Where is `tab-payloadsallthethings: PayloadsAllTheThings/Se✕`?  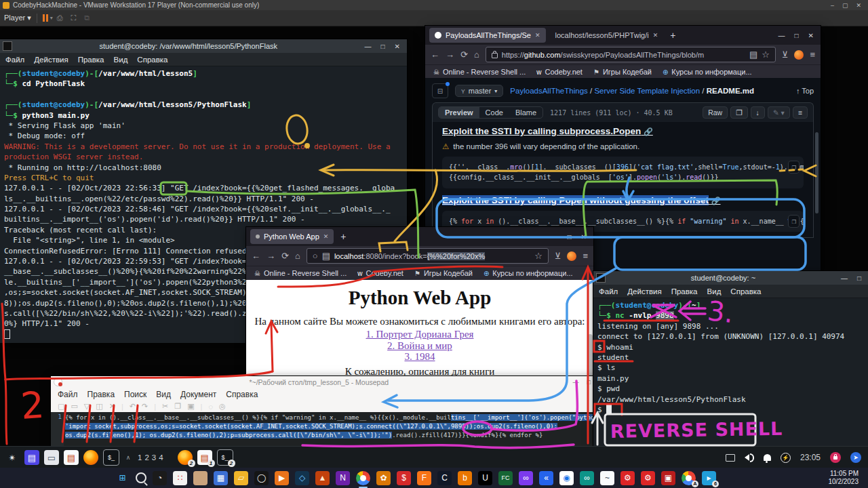 tab-payloadsallthethings: PayloadsAllTheThings/Se✕ is located at coordinates (488, 35).